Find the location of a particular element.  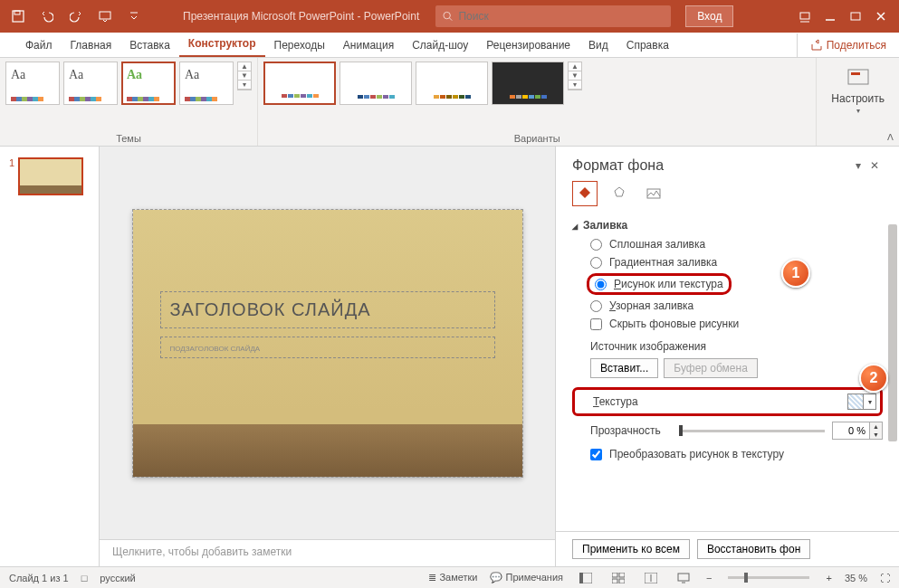

comments-toggle: 💬 Примечания is located at coordinates (527, 577).